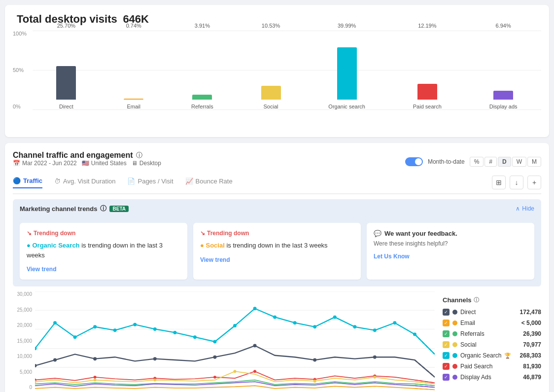 The height and width of the screenshot is (392, 554). I want to click on trends-title: Marketing channel trends ⓘ BETA, so click(74, 209).